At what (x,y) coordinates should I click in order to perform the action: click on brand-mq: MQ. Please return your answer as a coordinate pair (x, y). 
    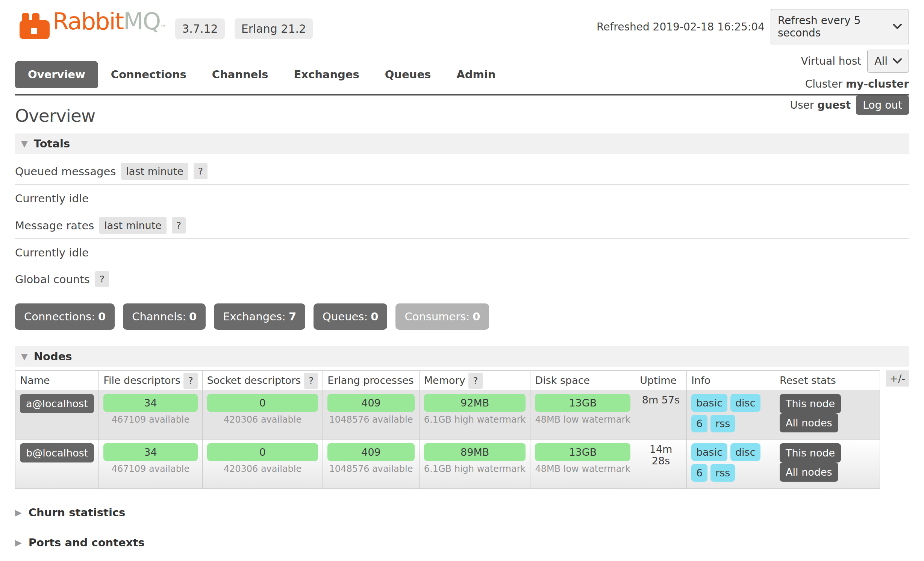
    Looking at the image, I should click on (142, 21).